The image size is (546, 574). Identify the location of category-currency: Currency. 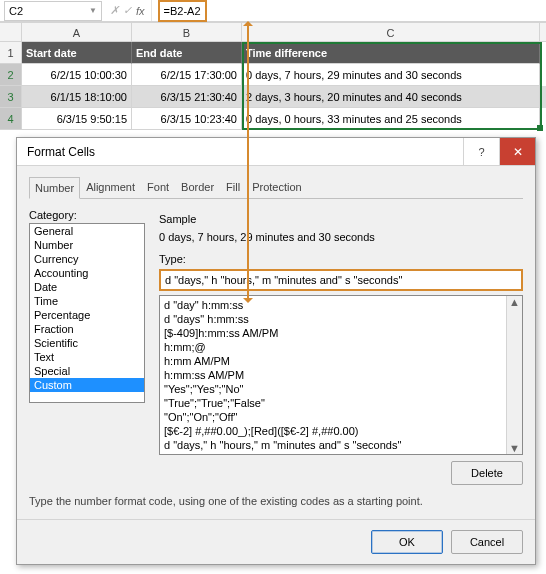
(87, 259).